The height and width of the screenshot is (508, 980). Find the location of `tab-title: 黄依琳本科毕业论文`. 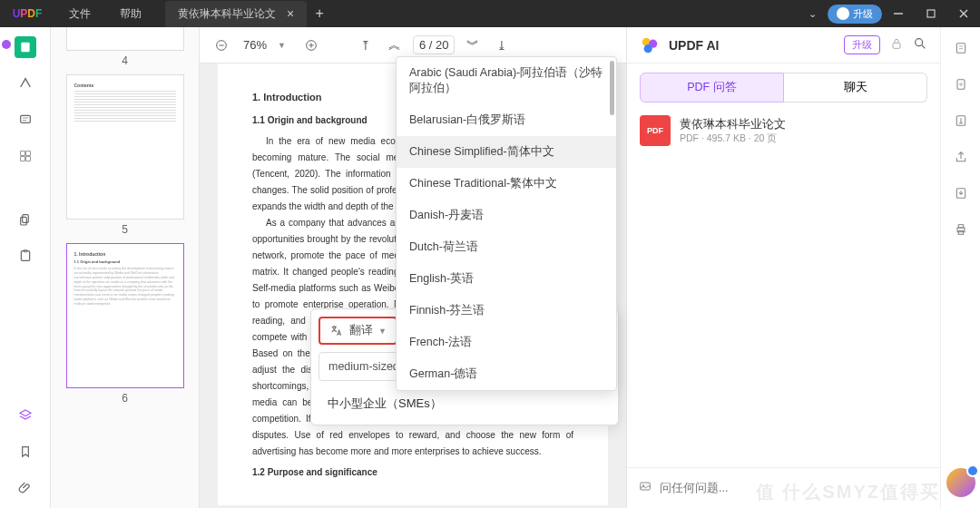

tab-title: 黄依琳本科毕业论文 is located at coordinates (227, 15).